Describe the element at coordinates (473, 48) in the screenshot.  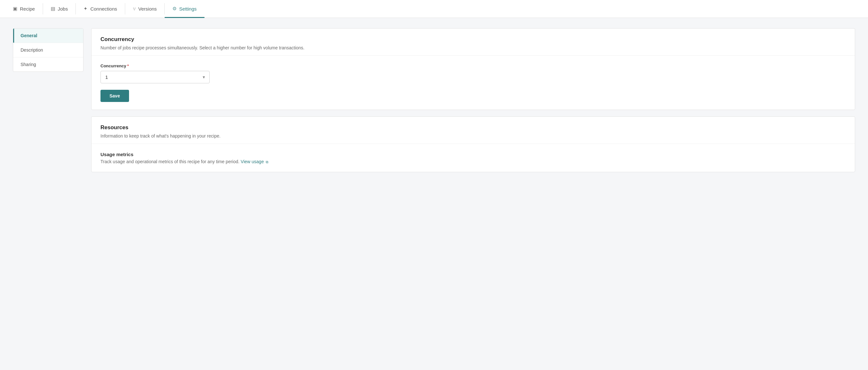
I see `concurrency-description: Number of jobs recipe processes simultan…` at that location.